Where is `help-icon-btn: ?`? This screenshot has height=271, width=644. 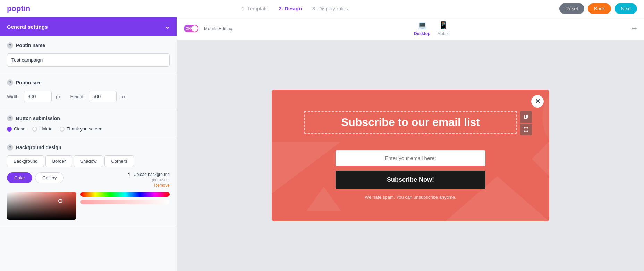
help-icon-btn: ? is located at coordinates (10, 118).